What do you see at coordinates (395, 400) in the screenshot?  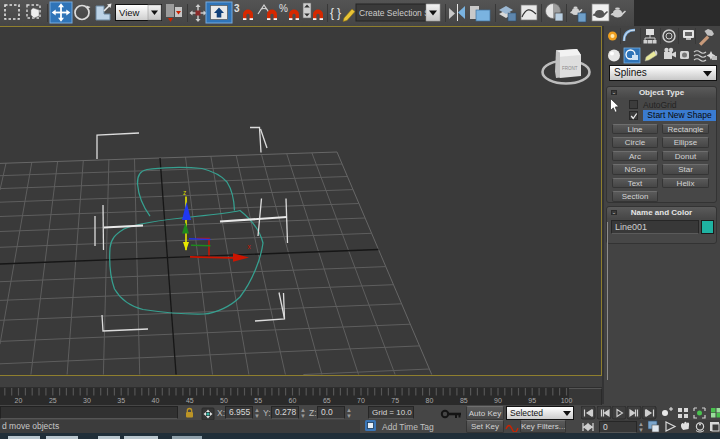 I see `svg-text: 75` at bounding box center [395, 400].